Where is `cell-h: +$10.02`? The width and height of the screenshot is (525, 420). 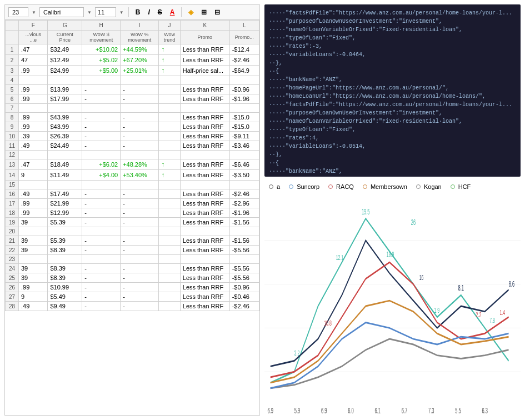
cell-h: +$10.02 is located at coordinates (101, 50).